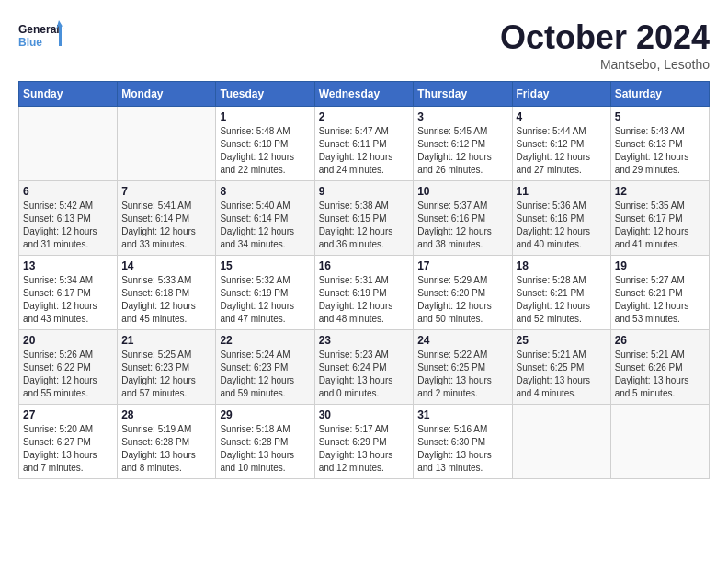 The width and height of the screenshot is (728, 563). I want to click on month-title: October 2024, so click(605, 38).